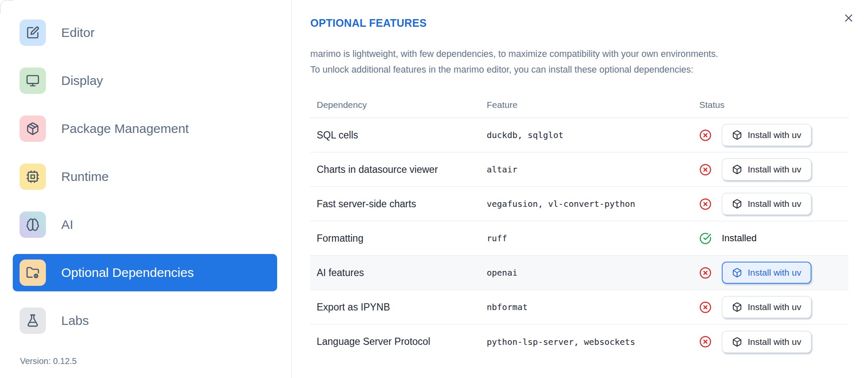 This screenshot has height=378, width=868. What do you see at coordinates (706, 239) in the screenshot?
I see `circle-check-icon` at bounding box center [706, 239].